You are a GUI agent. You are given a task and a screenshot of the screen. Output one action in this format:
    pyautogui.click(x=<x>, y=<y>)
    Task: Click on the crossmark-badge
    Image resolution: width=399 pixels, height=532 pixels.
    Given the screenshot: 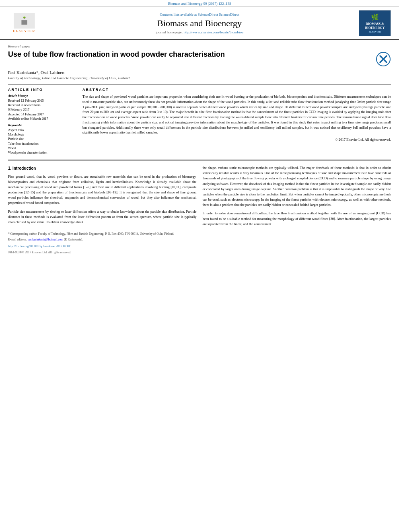 What is the action you would take?
    pyautogui.click(x=383, y=59)
    